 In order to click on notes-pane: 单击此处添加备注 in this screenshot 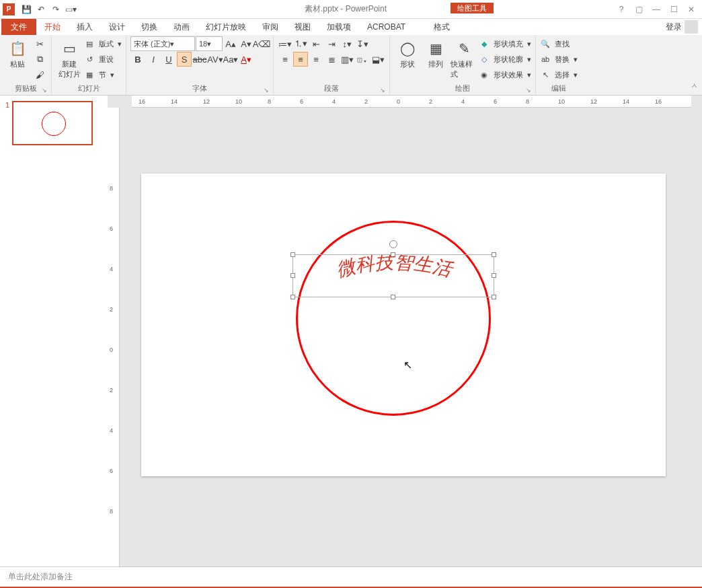, I will do `click(351, 577)`.